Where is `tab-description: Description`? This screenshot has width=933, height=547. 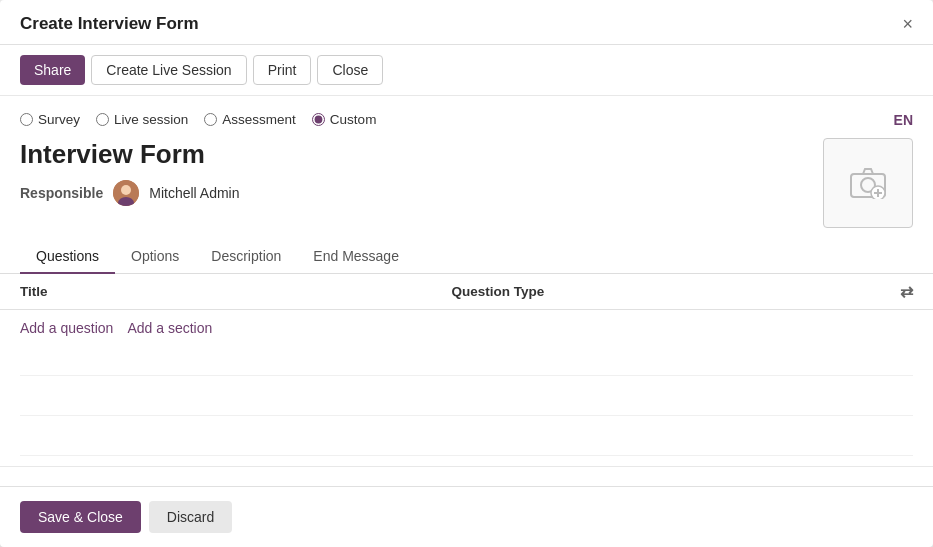
tab-description: Description is located at coordinates (246, 257).